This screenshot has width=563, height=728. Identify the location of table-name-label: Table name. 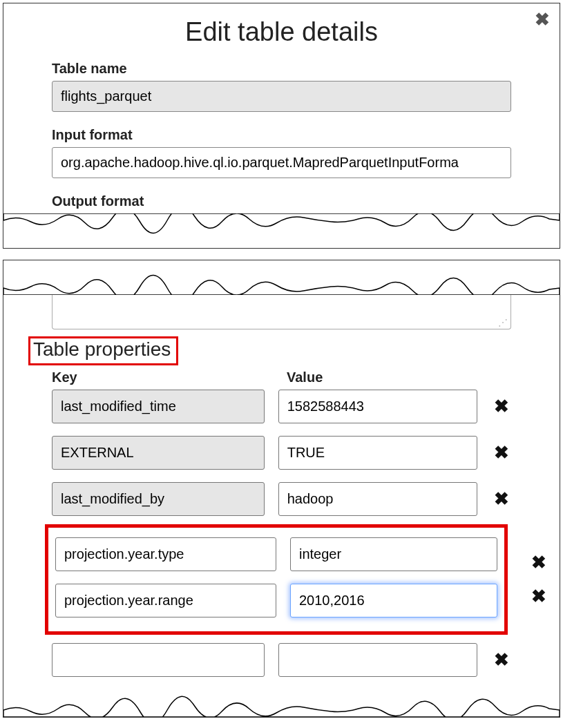
(282, 69).